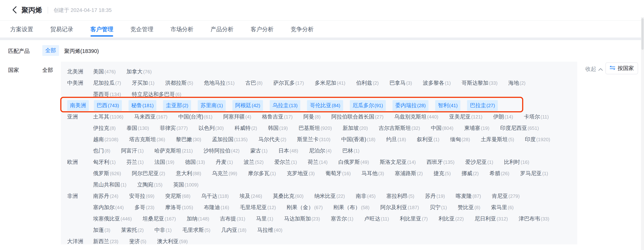  I want to click on country-item: 希腊(26), so click(500, 173).